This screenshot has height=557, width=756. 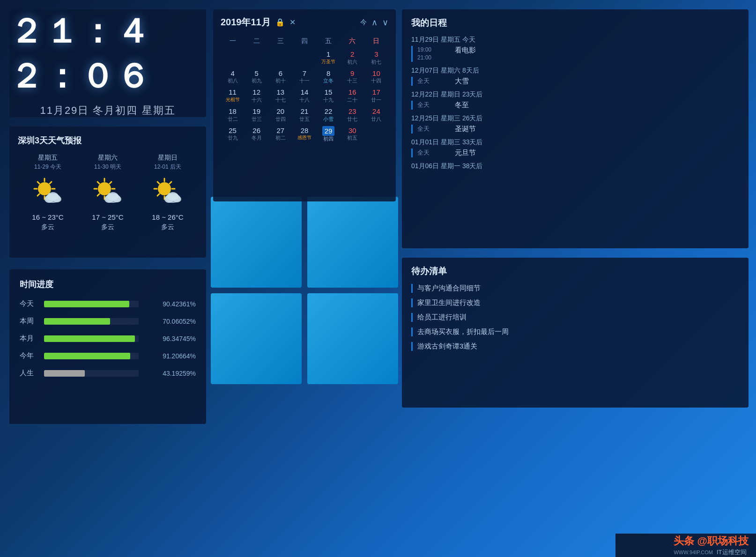 I want to click on schedule-date-header-2: 12月22日 星期日 23天后, so click(x=575, y=95).